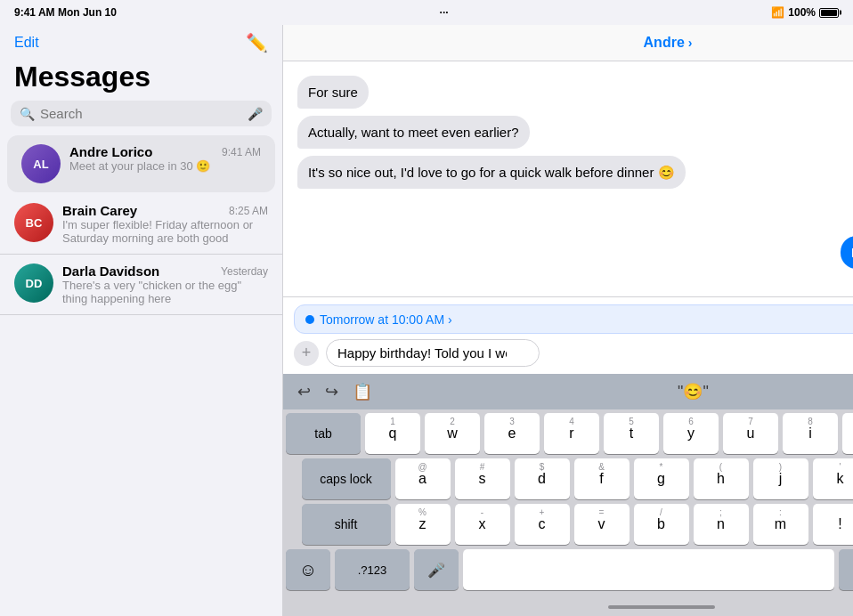 This screenshot has height=616, width=853. Describe the element at coordinates (335, 392) in the screenshot. I see `toolbar-left: ↩ ↪ 📋` at that location.